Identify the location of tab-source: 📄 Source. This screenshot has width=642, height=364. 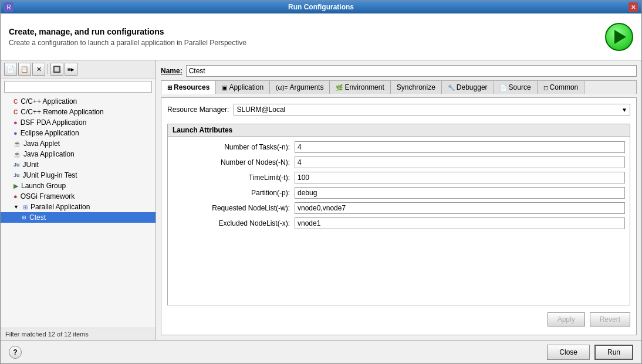
(516, 87).